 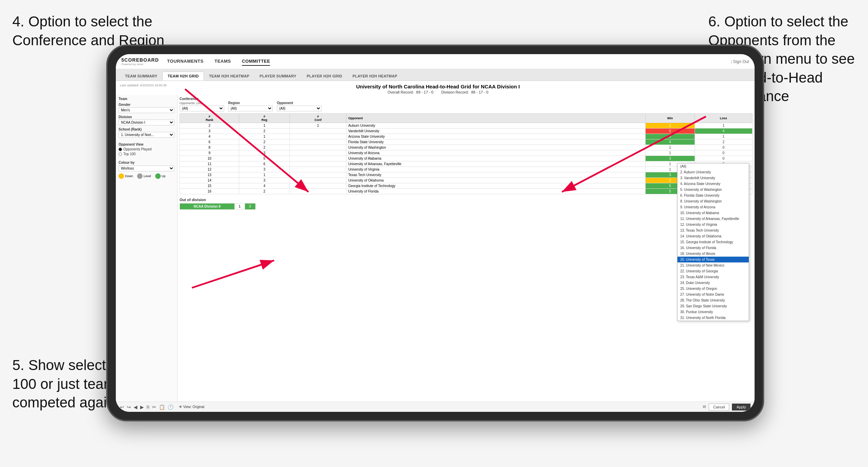 What do you see at coordinates (741, 407) in the screenshot?
I see `apply-button: Apply` at bounding box center [741, 407].